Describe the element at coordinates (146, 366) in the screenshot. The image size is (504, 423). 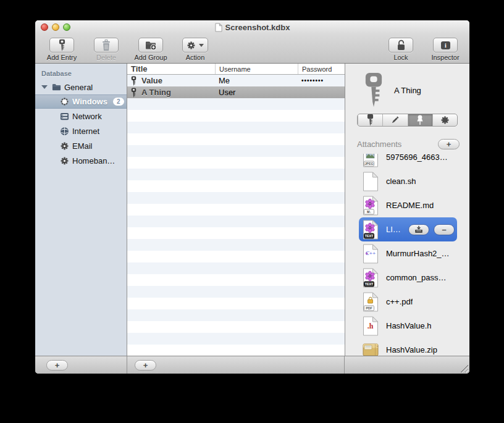
I see `add-entry-footer-button: +` at that location.